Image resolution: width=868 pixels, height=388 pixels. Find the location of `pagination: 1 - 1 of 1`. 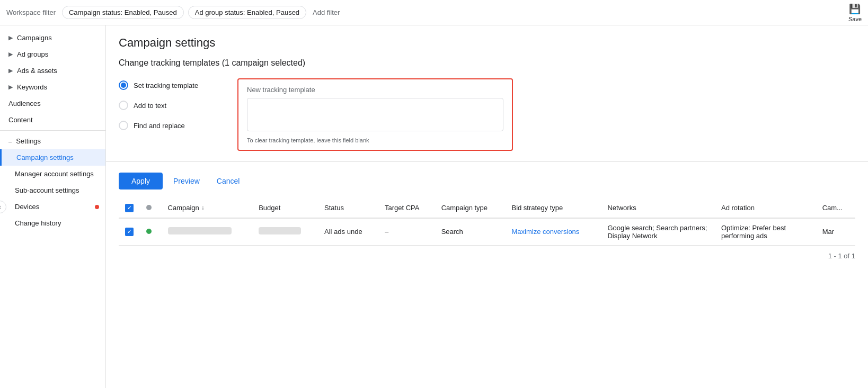

pagination: 1 - 1 of 1 is located at coordinates (487, 256).